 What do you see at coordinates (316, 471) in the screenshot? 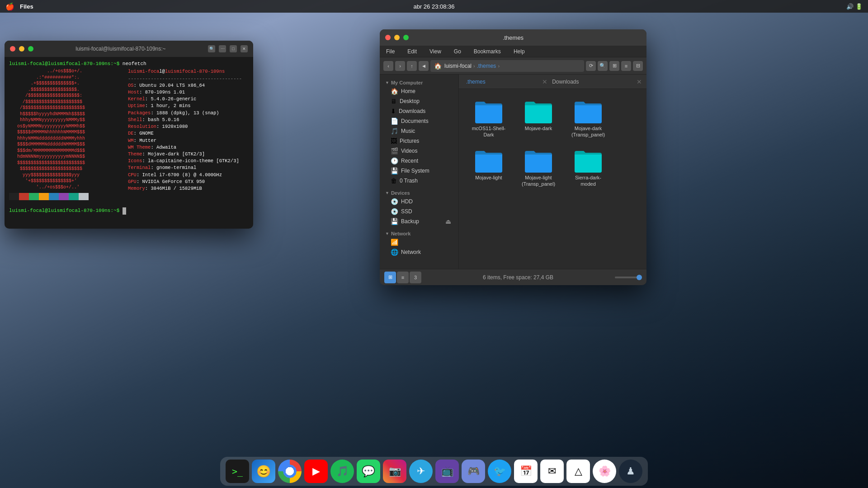
I see `dock-icon-youtube: ▶` at bounding box center [316, 471].